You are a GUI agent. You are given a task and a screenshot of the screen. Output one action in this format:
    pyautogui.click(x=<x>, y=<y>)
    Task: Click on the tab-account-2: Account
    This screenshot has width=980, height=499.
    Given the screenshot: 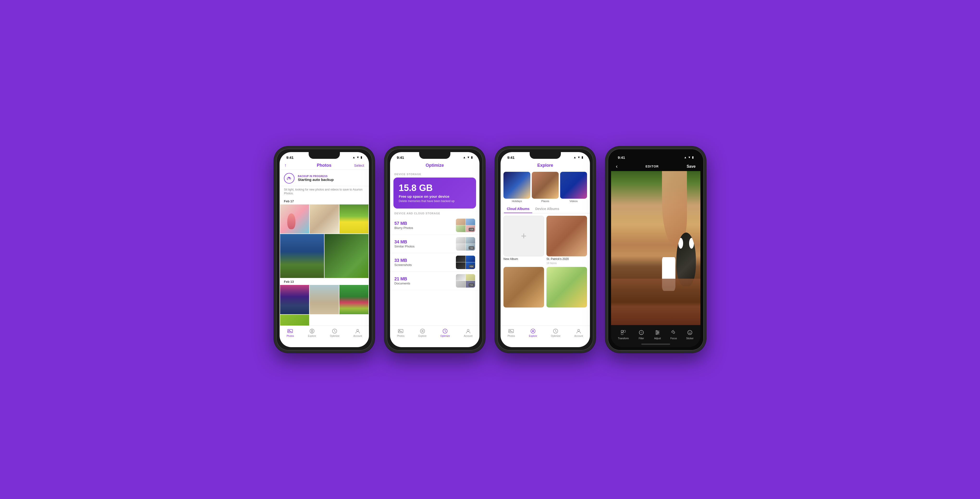 What is the action you would take?
    pyautogui.click(x=468, y=333)
    